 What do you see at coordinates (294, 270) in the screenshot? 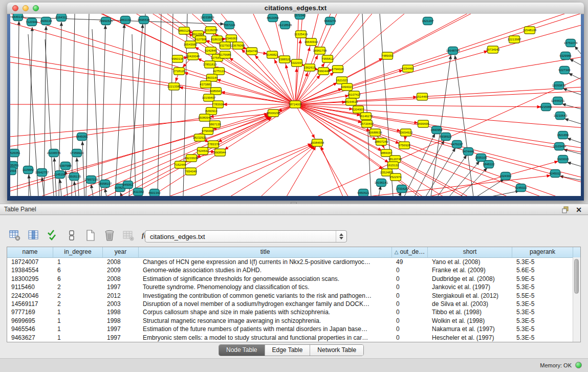
I see `table-row: 1938455462009Genome-wide association stu…` at bounding box center [294, 270].